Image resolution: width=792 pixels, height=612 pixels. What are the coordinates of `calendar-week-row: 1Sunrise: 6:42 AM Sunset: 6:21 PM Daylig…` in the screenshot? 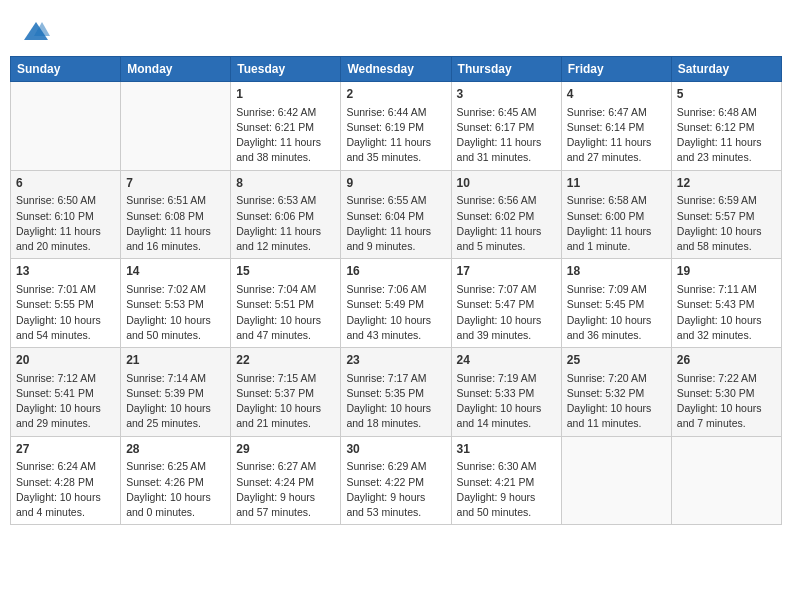 It's located at (396, 126).